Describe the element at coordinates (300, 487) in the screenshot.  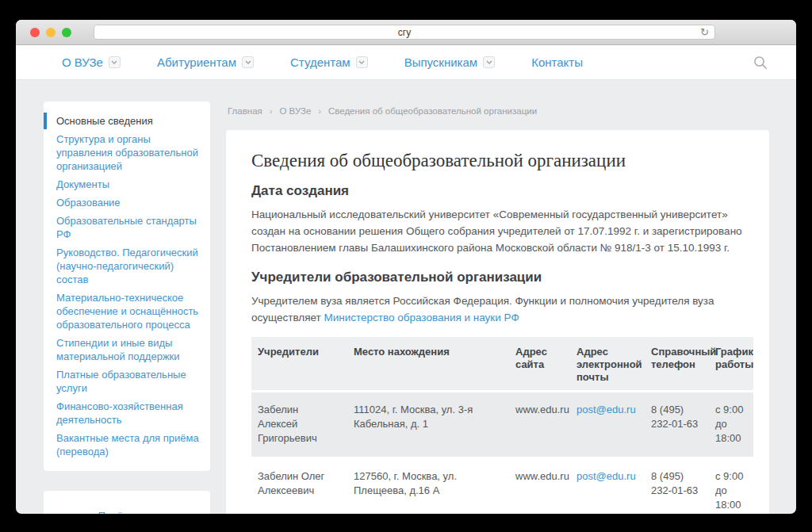
I see `cell-founder: Забелин Олег Алексеевич` at that location.